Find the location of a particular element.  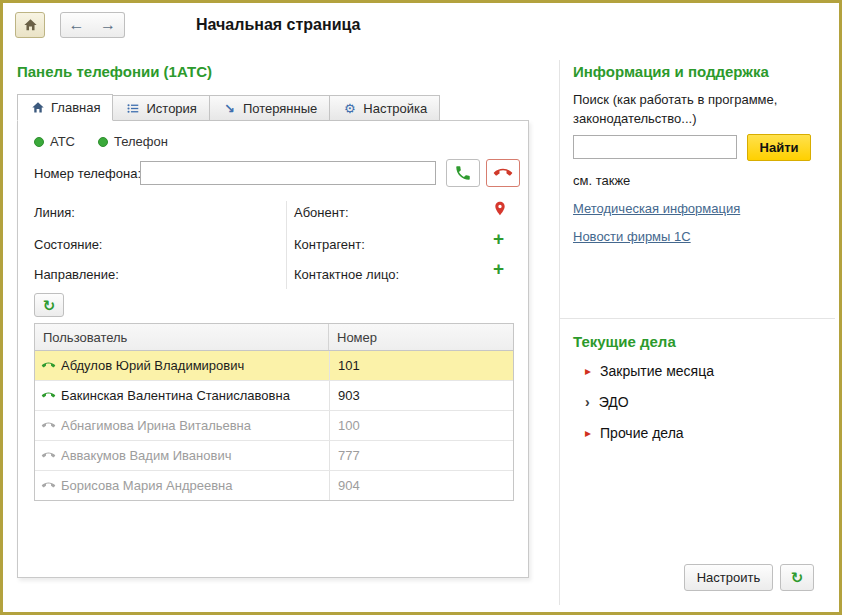

page-title: Начальная страница is located at coordinates (278, 25).